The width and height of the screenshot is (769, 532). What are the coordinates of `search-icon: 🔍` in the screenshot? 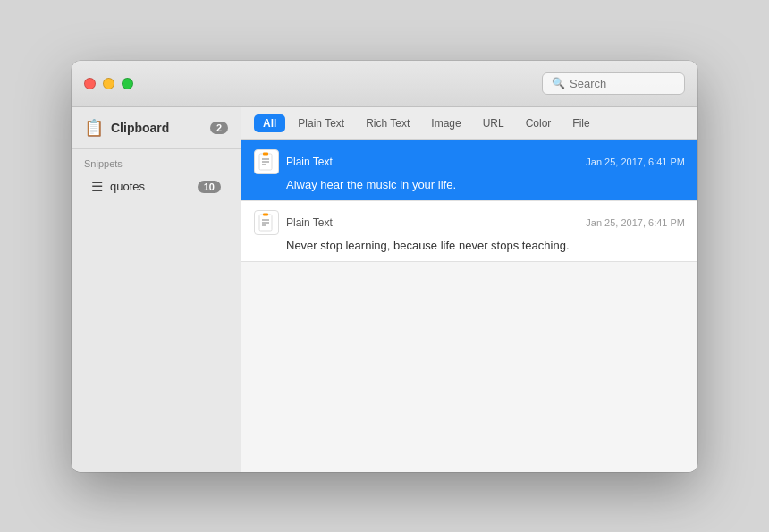 It's located at (558, 83).